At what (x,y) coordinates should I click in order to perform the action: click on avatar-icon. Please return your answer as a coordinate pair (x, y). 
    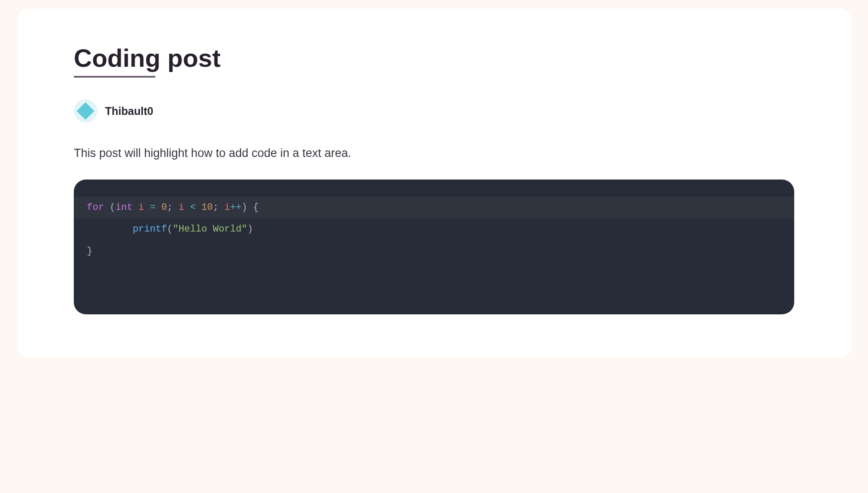
    Looking at the image, I should click on (85, 111).